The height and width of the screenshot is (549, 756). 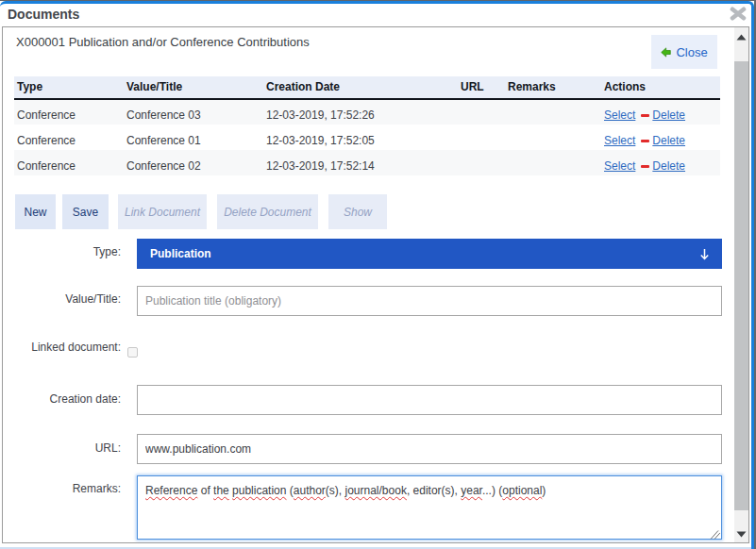 I want to click on textarea-resize-handle, so click(x=715, y=535).